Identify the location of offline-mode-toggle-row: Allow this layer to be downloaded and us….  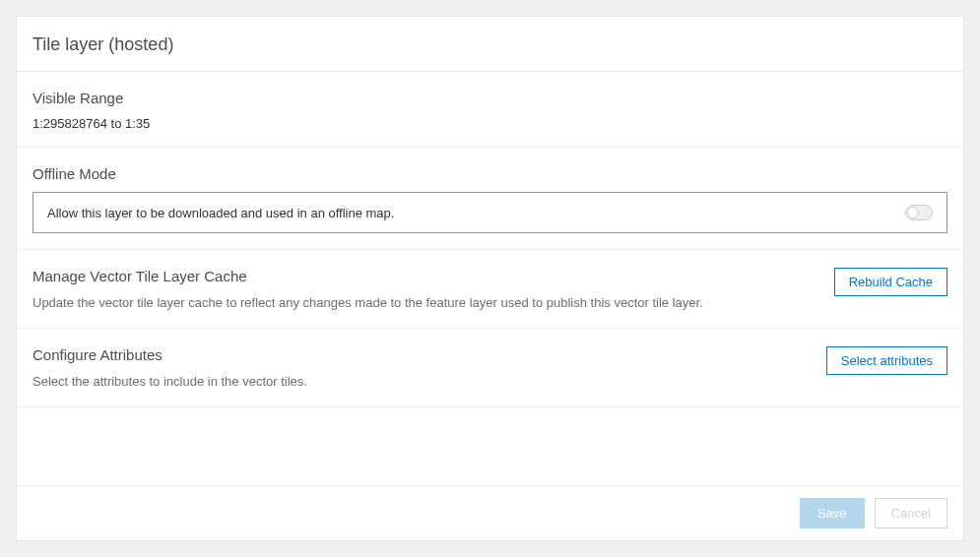
(490, 213).